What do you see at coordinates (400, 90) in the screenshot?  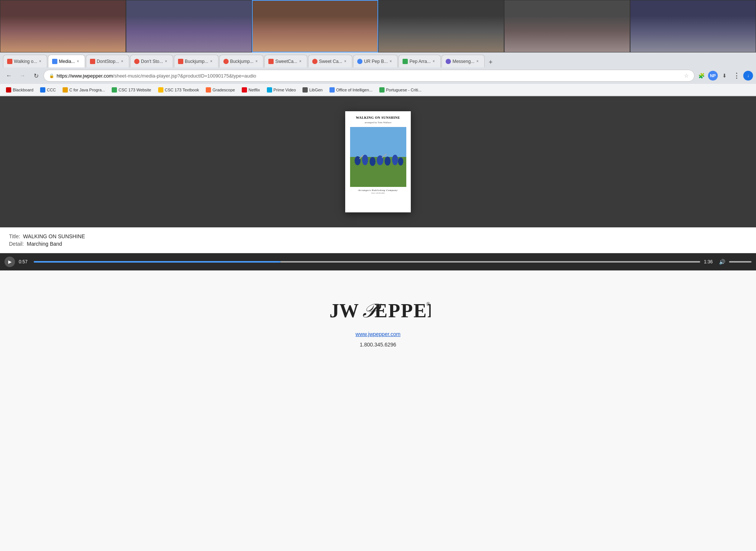 I see `bookmark-portuguese: Portuguese - Criti...` at bounding box center [400, 90].